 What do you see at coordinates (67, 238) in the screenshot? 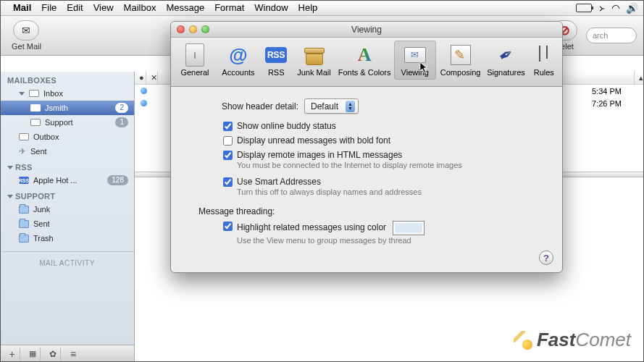
I see `sidebar-support-trash: Trash` at bounding box center [67, 238].